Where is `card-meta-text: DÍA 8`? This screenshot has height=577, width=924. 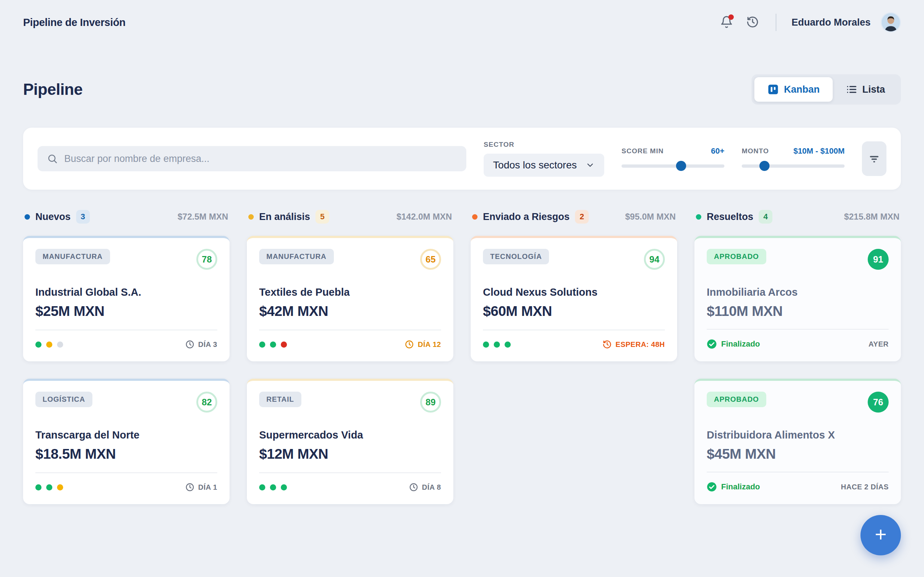
card-meta-text: DÍA 8 is located at coordinates (431, 487).